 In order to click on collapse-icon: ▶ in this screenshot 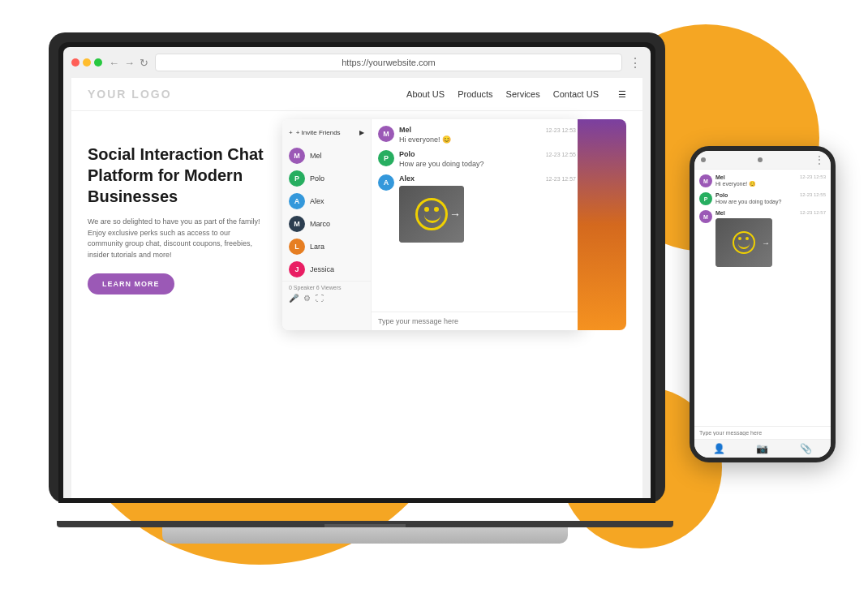, I will do `click(362, 133)`.